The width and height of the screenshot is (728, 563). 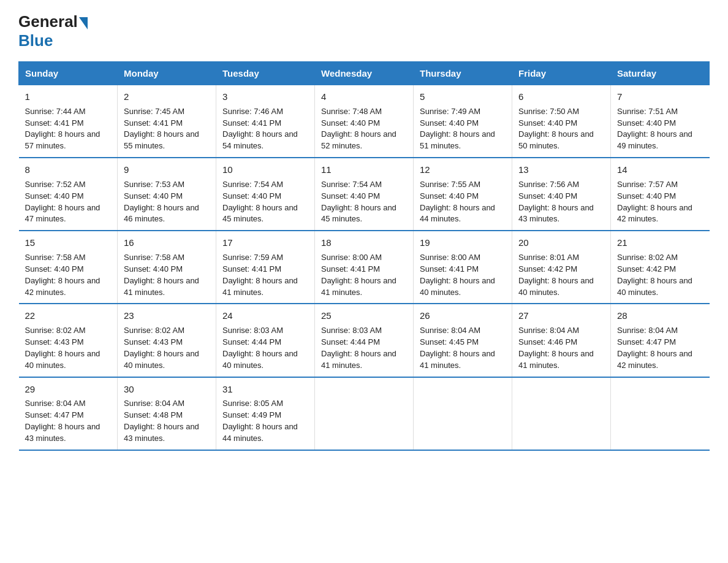 I want to click on day-number: 26, so click(x=463, y=316).